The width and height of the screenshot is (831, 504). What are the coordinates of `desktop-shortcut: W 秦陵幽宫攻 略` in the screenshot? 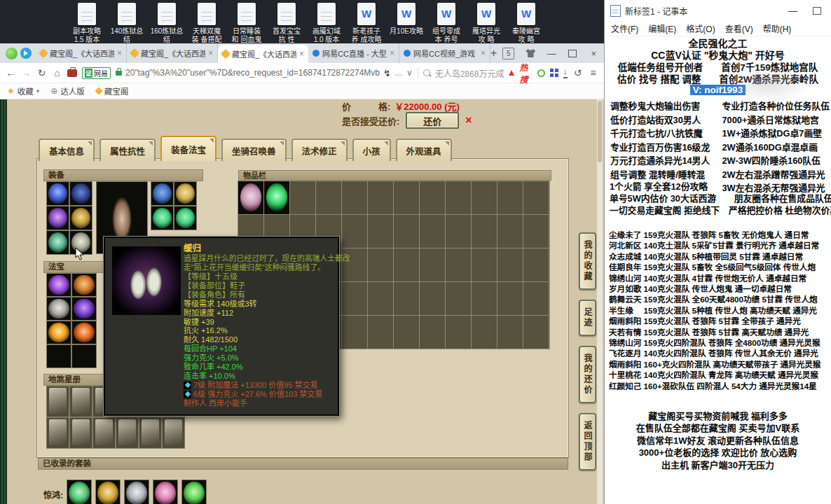 It's located at (526, 24).